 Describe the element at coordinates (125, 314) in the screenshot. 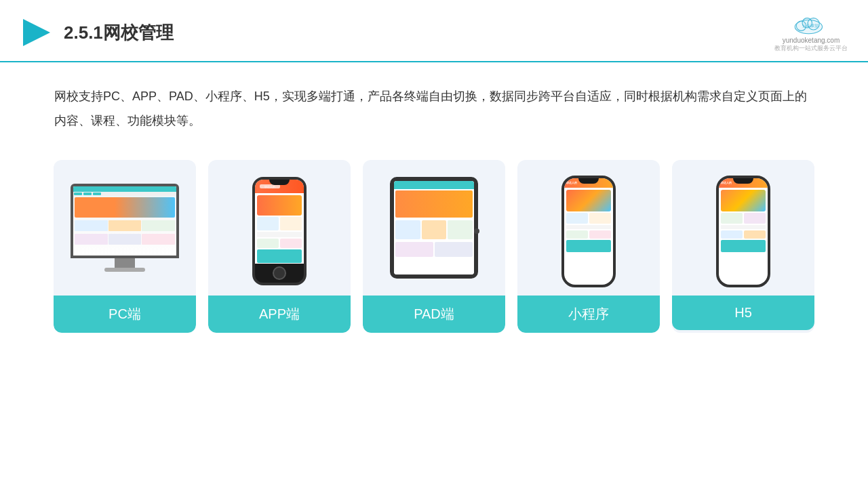

I see `card-pc-label: PC端` at that location.